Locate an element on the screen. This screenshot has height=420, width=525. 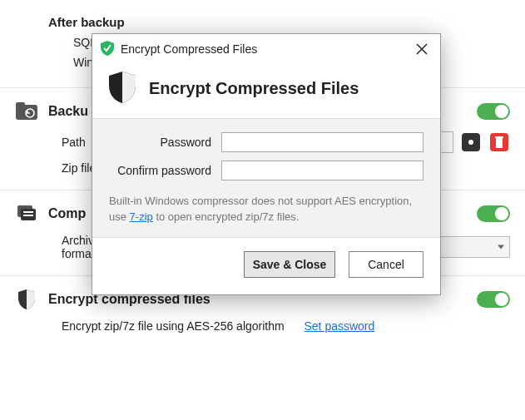
shield-icon is located at coordinates (27, 299).